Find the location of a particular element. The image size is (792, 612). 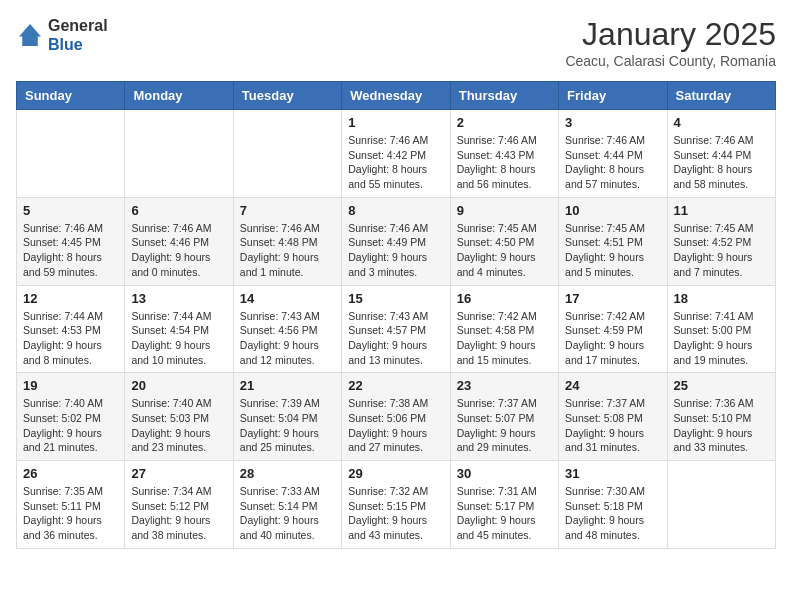

calendar-day-cell: 3Sunrise: 7:46 AM Sunset: 4:44 PM Daylig… is located at coordinates (613, 154).